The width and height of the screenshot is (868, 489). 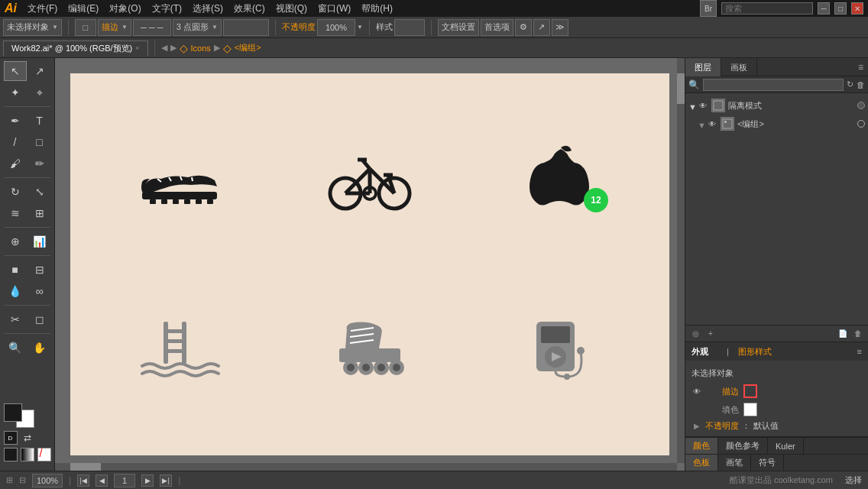 What do you see at coordinates (15, 241) in the screenshot?
I see `symbol-tool: ⊕` at bounding box center [15, 241].